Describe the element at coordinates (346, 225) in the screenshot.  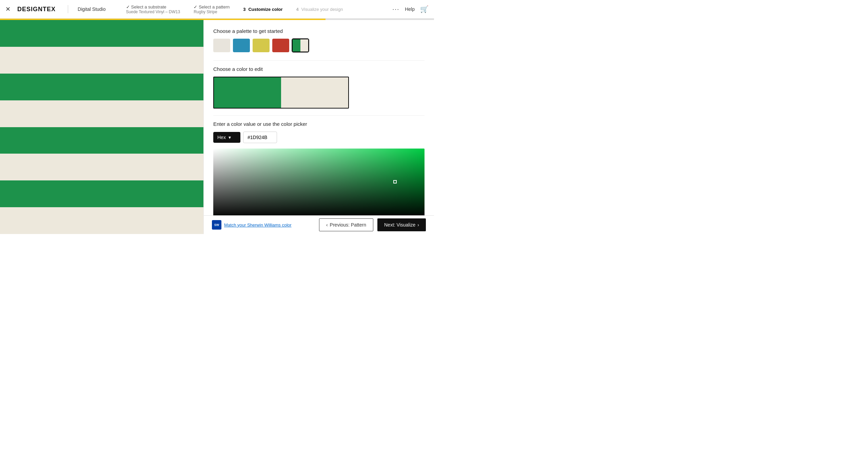
I see `previous-pattern-button: ‹ Previous: Pattern` at that location.